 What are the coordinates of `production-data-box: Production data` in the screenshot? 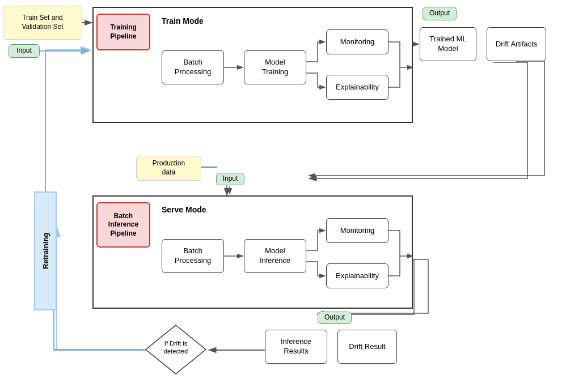 It's located at (169, 168).